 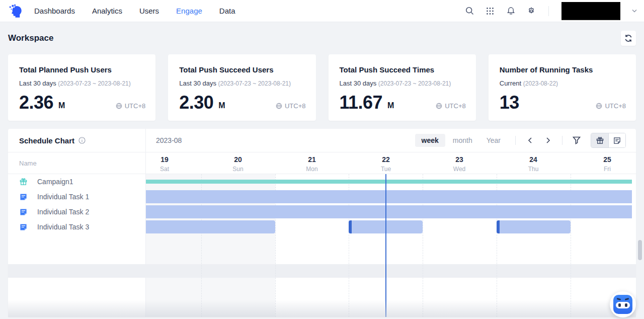 I want to click on gift-icon, so click(x=23, y=182).